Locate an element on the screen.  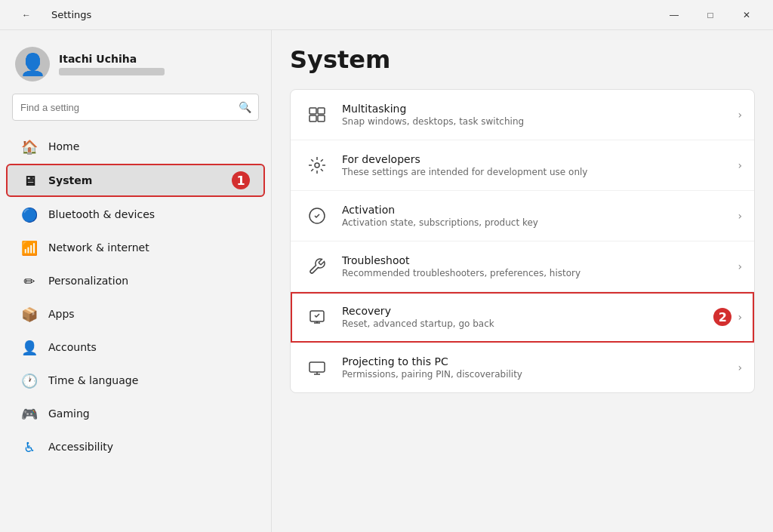
system-icon: 🖥 is located at coordinates (29, 180).